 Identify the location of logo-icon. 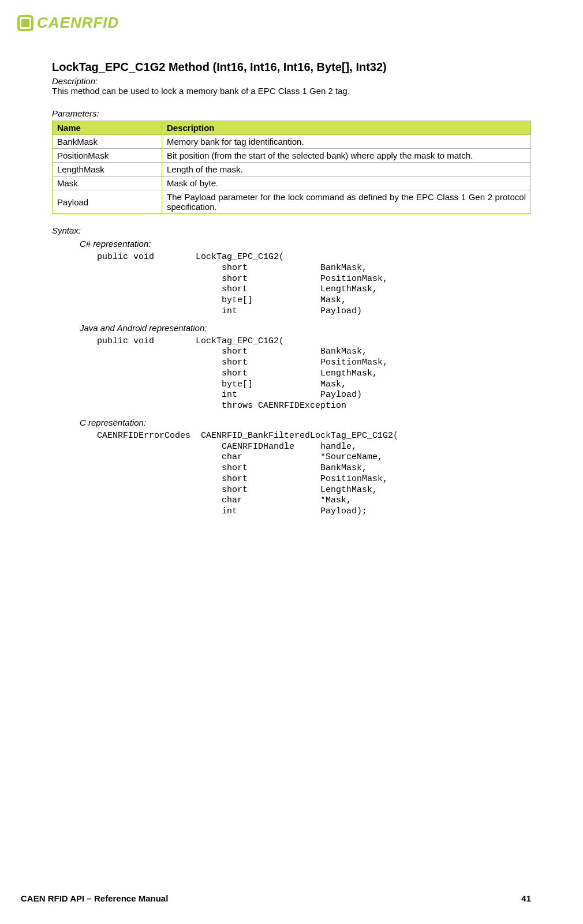
(25, 23).